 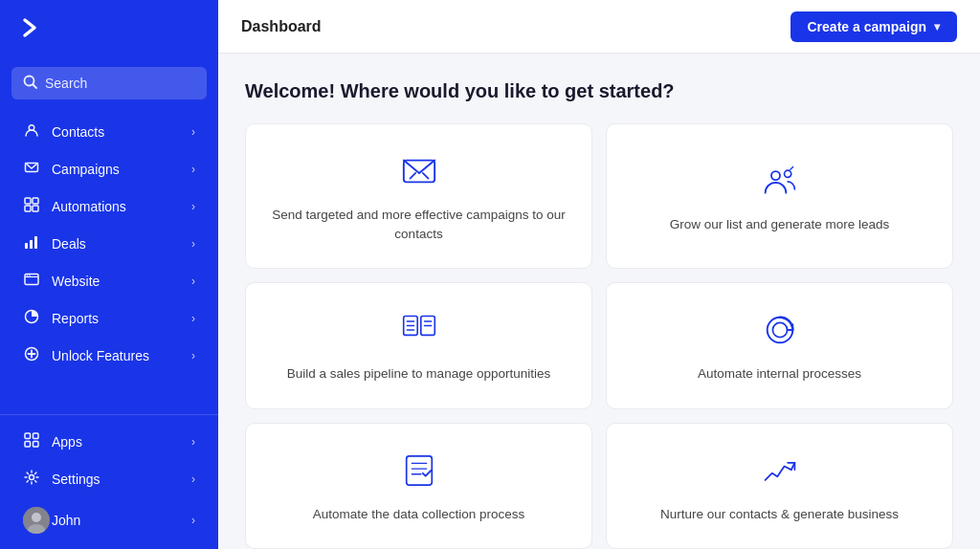 What do you see at coordinates (32, 318) in the screenshot?
I see `reports-icon` at bounding box center [32, 318].